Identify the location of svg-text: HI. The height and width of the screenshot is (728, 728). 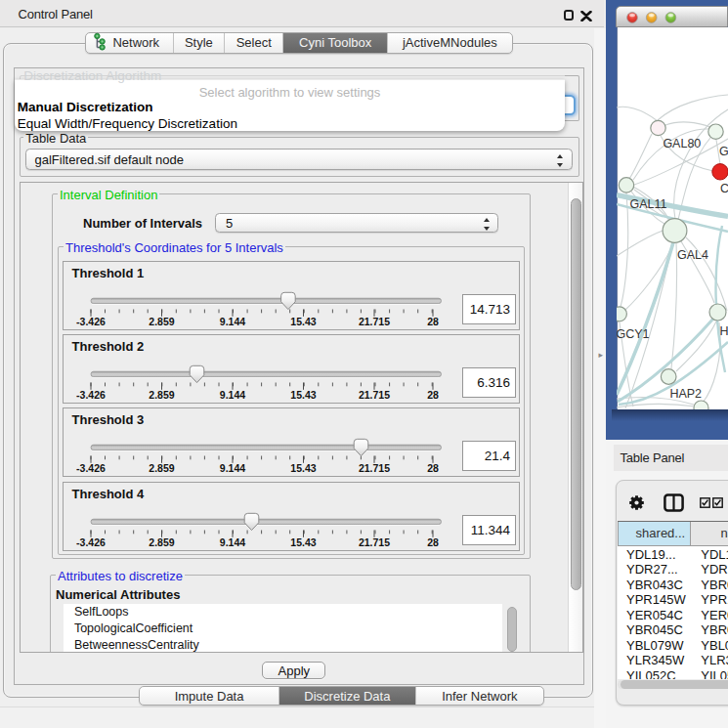
(724, 331).